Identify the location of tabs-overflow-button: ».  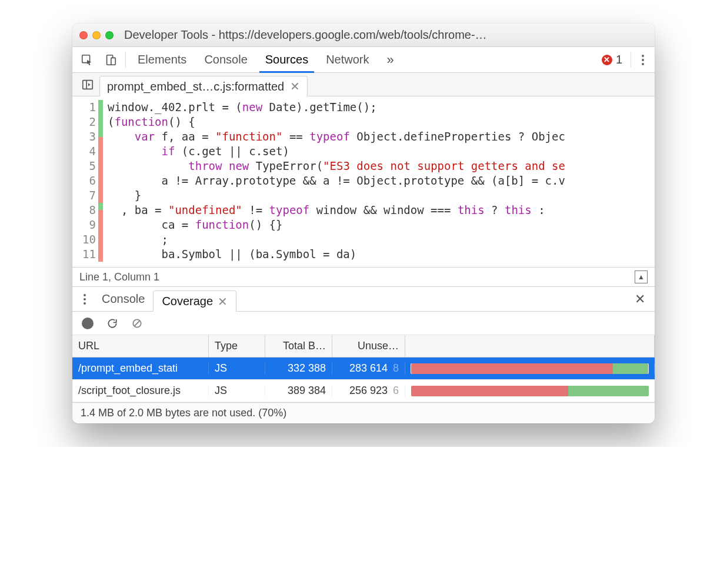
(391, 60).